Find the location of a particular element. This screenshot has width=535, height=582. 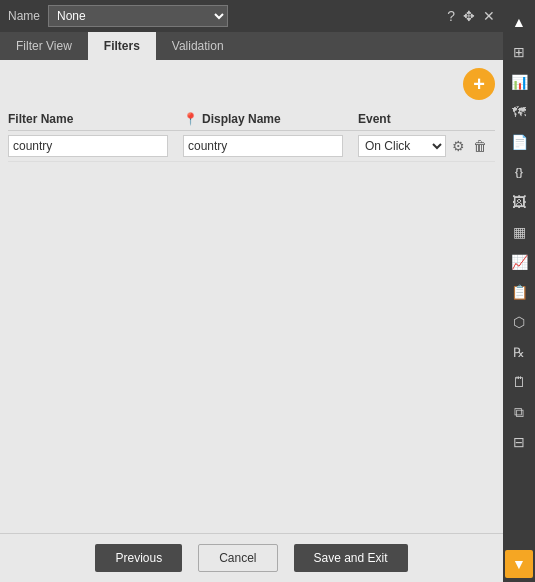

sidebar-icon-image: 🖼 is located at coordinates (519, 202).